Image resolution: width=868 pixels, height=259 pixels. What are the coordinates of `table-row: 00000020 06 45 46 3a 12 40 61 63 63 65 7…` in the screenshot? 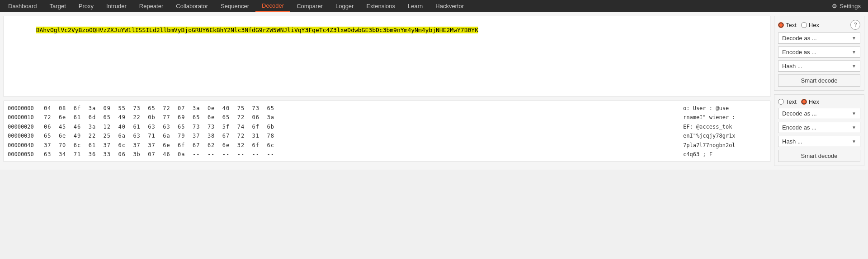 It's located at (387, 127).